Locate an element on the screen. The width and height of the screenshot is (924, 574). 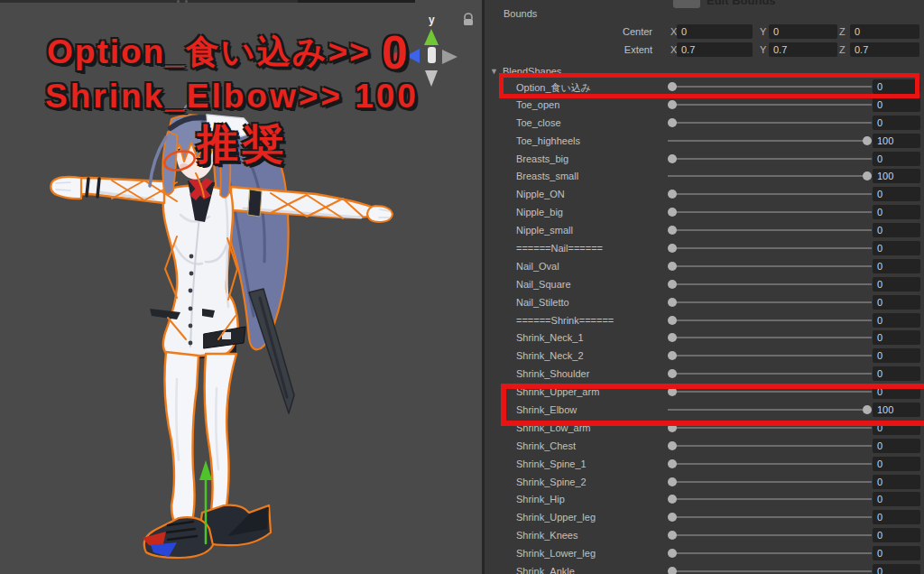
center-y-field: 0 is located at coordinates (803, 32).